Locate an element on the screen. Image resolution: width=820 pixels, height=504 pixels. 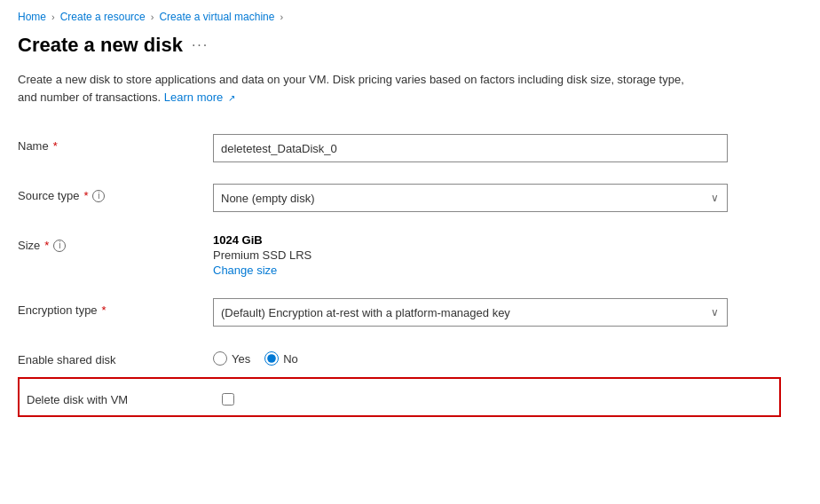
source-type-required-star: * is located at coordinates (85, 195).